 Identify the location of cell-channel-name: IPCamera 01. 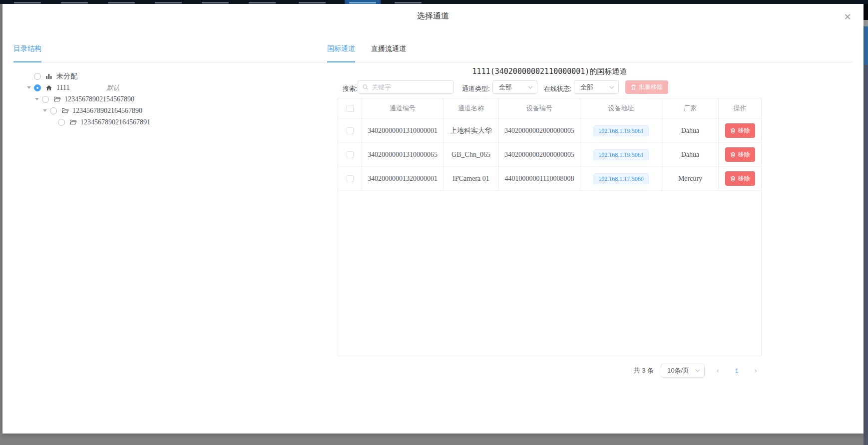
(471, 179).